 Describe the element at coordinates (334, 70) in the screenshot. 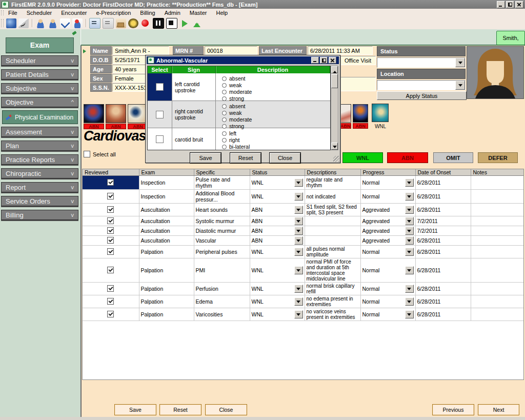

I see `scroll-up-icon` at that location.